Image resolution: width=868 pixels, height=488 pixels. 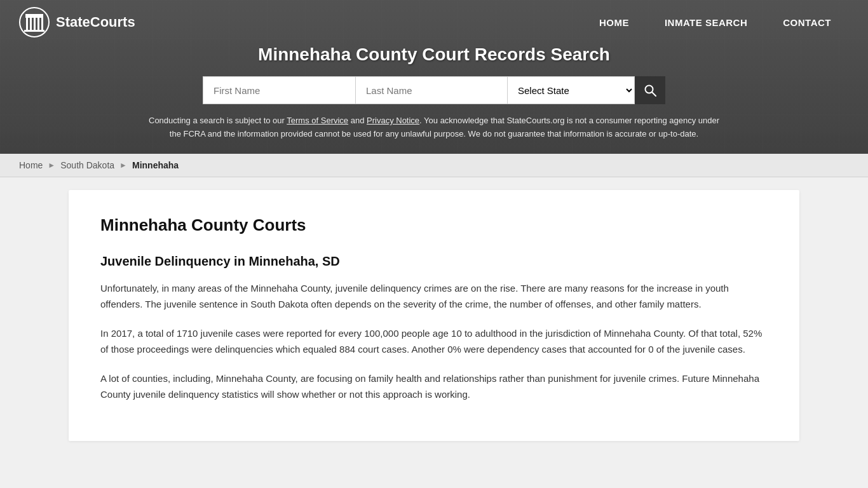 I want to click on breadcrumb: Home ► South Dakota ► Minnehaha, so click(x=434, y=165).